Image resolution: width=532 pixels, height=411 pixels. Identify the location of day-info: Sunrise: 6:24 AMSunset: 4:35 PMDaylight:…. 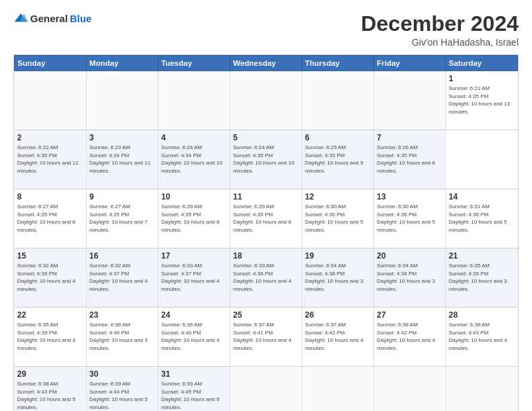
(266, 159).